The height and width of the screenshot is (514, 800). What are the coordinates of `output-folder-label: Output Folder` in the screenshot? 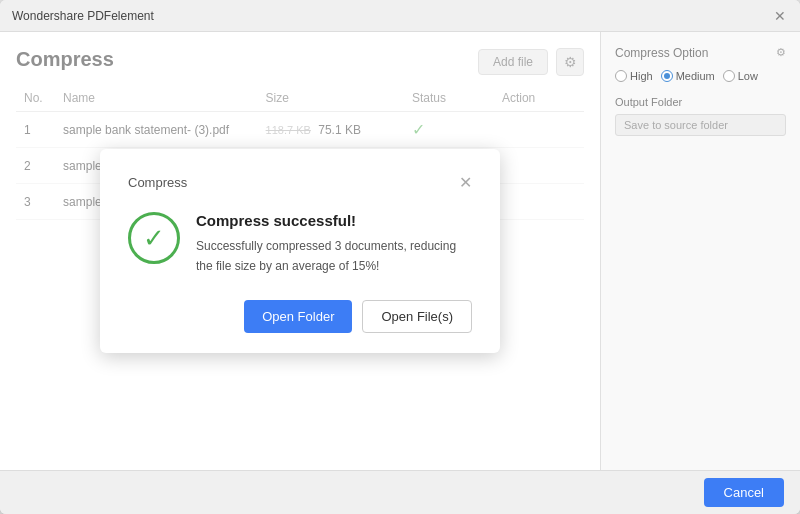 It's located at (700, 102).